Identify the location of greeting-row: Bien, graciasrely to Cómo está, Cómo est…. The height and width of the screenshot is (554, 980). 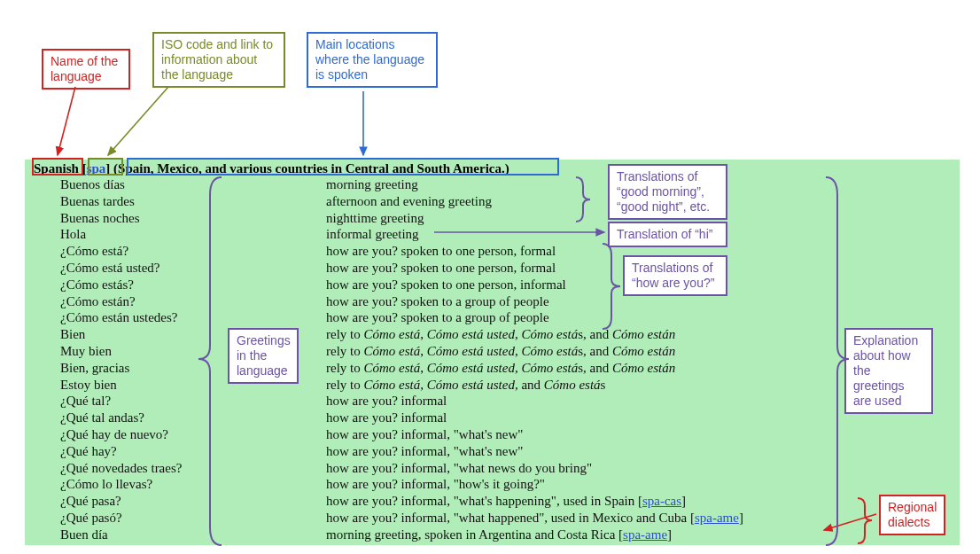
(505, 369).